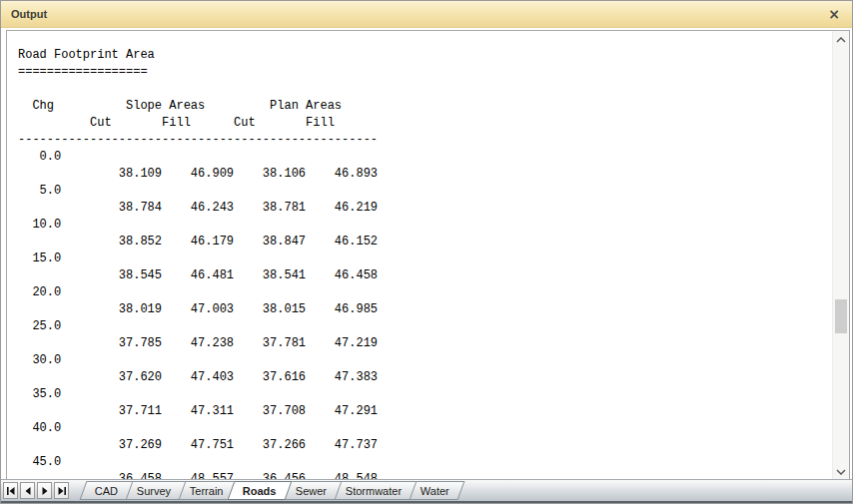  What do you see at coordinates (44, 491) in the screenshot?
I see `tab-nav-next-button` at bounding box center [44, 491].